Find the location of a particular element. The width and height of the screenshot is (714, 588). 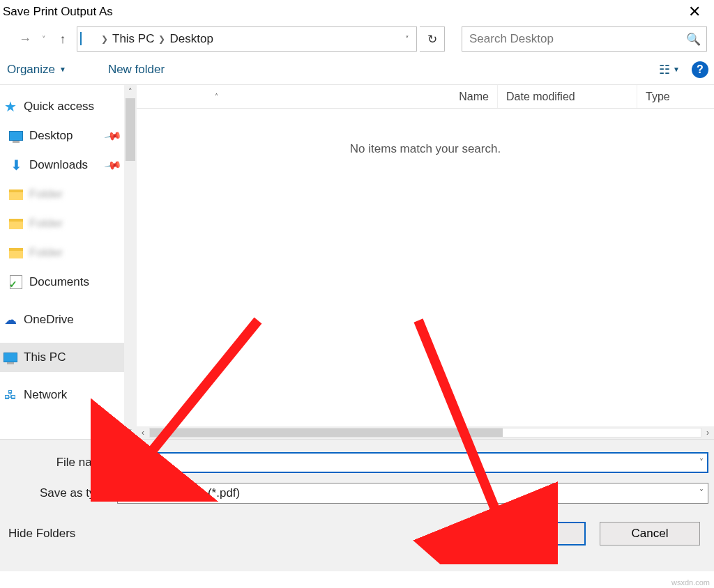

recent-locations-dropdown: ˅ is located at coordinates (44, 39).